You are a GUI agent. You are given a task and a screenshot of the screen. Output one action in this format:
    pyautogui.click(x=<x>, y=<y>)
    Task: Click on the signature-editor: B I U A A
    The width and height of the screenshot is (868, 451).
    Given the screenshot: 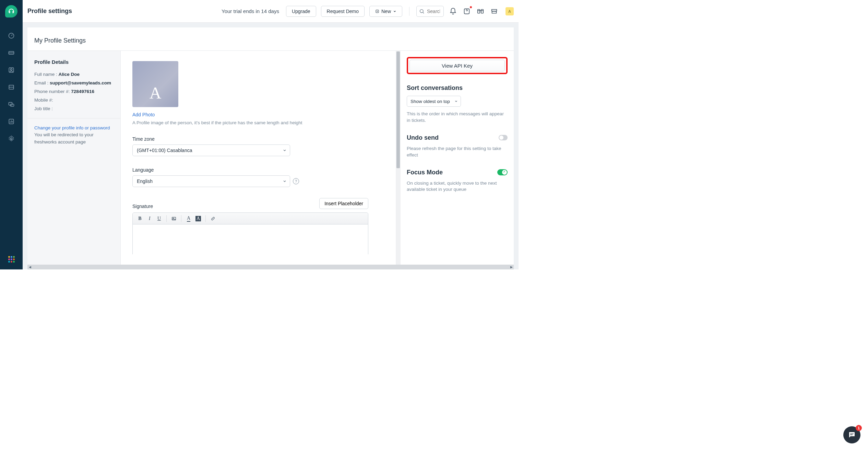 What is the action you would take?
    pyautogui.click(x=250, y=233)
    